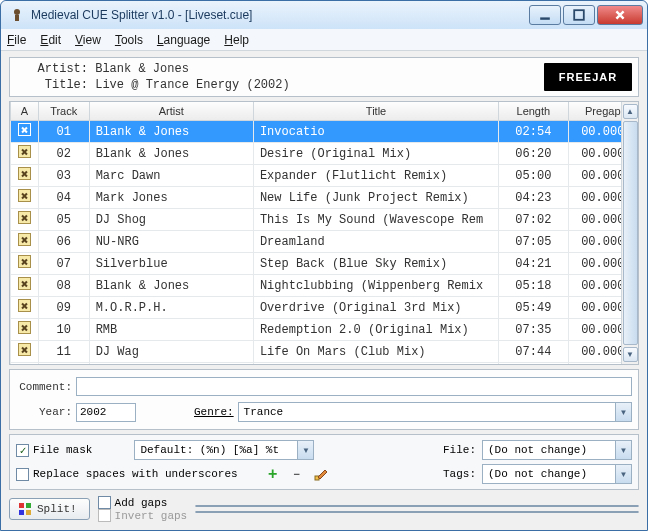 This screenshot has width=648, height=531. Describe the element at coordinates (224, 450) in the screenshot. I see `filemask-combo: Default: (%n) [%a] %t ▼` at that location.